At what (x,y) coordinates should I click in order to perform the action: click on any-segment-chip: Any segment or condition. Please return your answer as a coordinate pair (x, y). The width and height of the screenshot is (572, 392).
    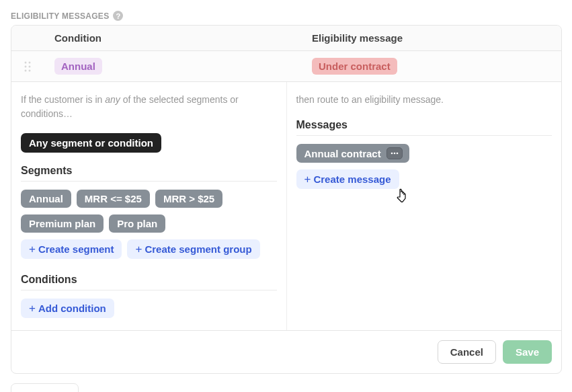
    Looking at the image, I should click on (91, 143).